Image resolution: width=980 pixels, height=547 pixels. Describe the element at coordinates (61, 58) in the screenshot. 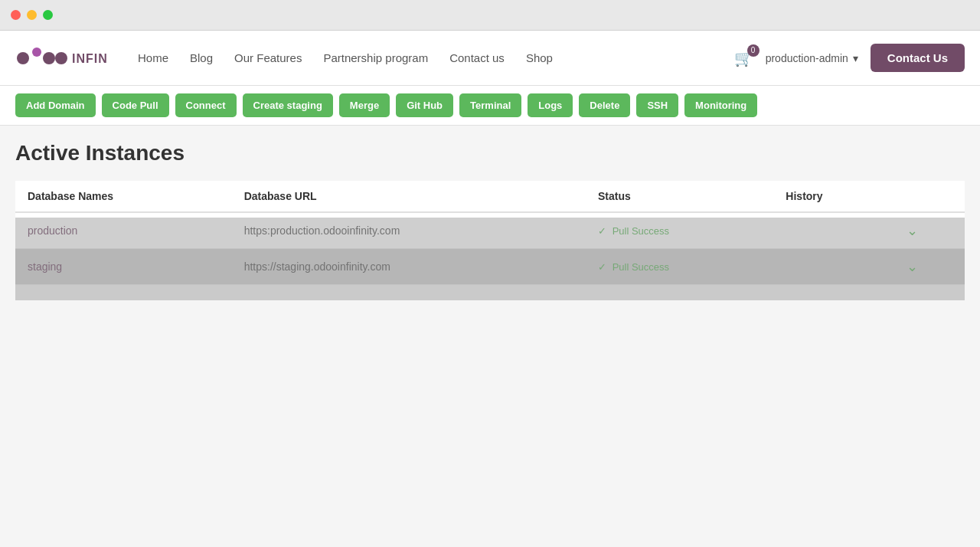

I see `logo: INFINITY` at that location.